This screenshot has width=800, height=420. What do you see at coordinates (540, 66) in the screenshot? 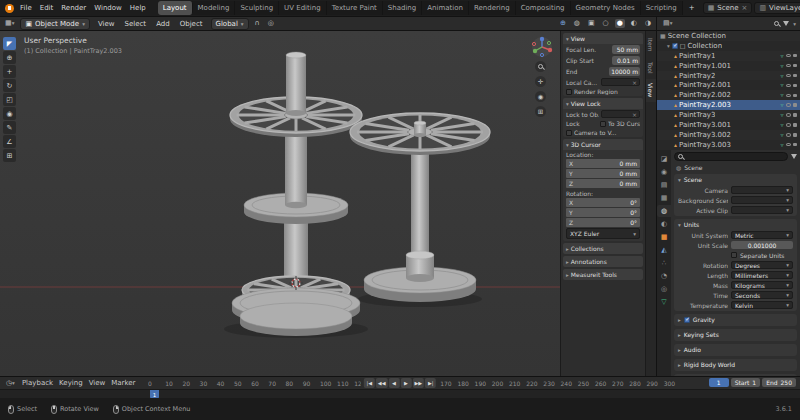
I see `zoom-icon` at bounding box center [540, 66].